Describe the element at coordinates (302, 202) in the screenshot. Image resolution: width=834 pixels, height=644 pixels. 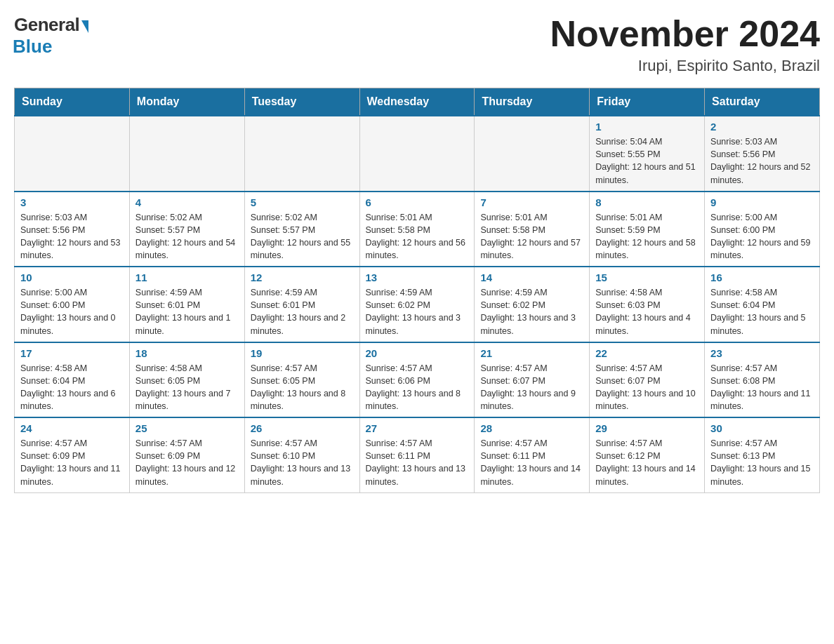
I see `day-number: 5` at that location.